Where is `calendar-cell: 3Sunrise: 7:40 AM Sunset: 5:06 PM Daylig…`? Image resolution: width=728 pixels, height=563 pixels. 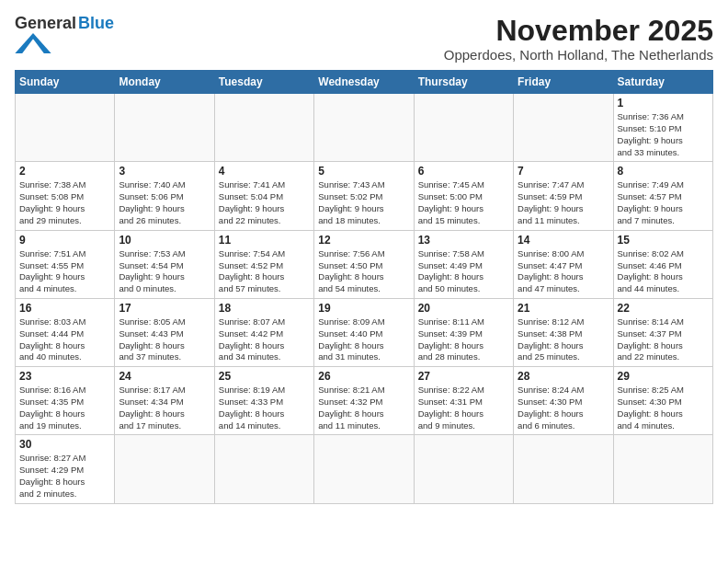
calendar-cell: 3Sunrise: 7:40 AM Sunset: 5:06 PM Daylig… is located at coordinates (165, 196).